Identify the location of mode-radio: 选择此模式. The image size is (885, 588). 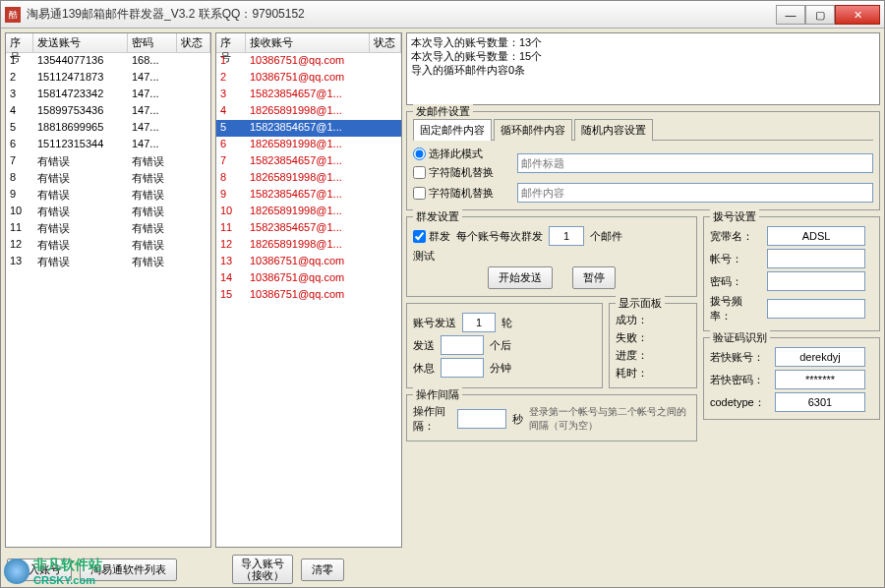
(462, 153).